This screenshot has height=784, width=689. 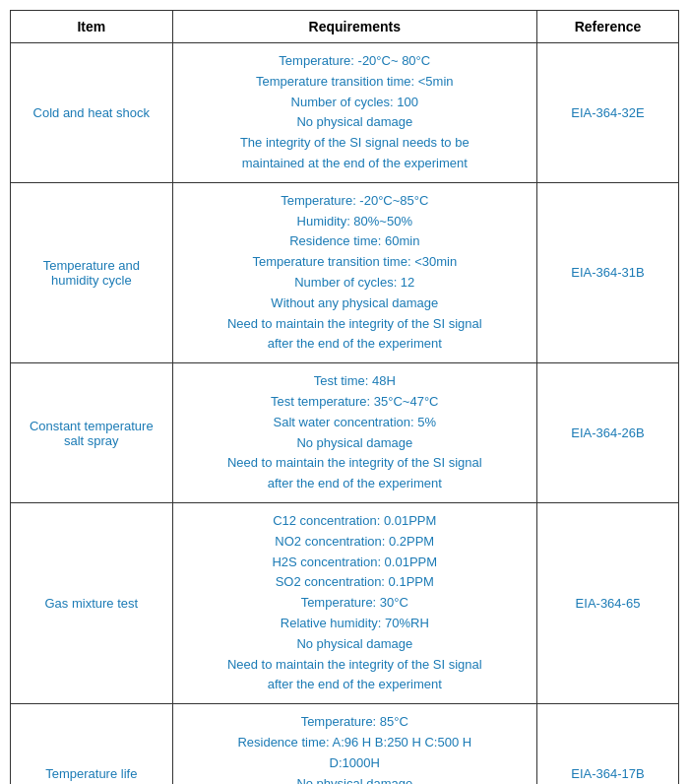 I want to click on header-reference: Reference, so click(x=607, y=28).